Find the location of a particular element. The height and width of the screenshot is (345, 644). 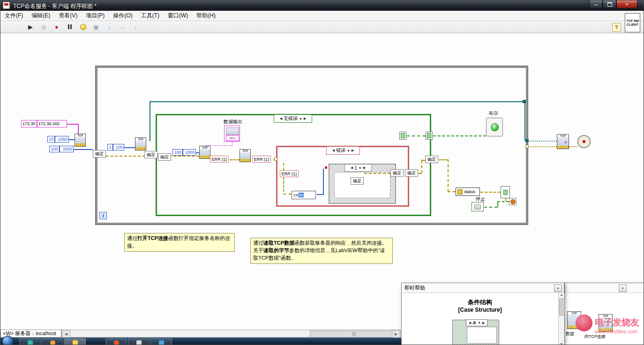

numeric-constant: 200 is located at coordinates (54, 149).